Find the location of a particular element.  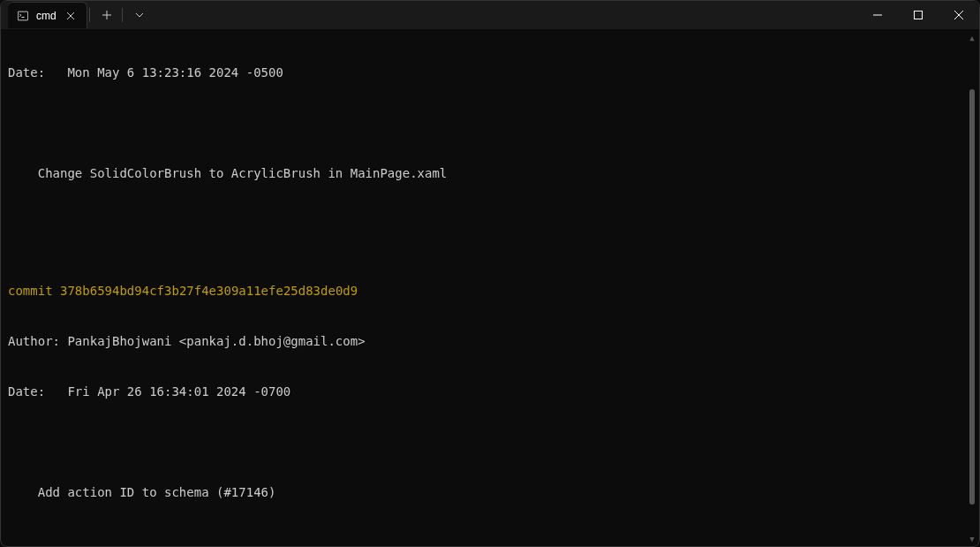

scrollbar-track is located at coordinates (972, 288).